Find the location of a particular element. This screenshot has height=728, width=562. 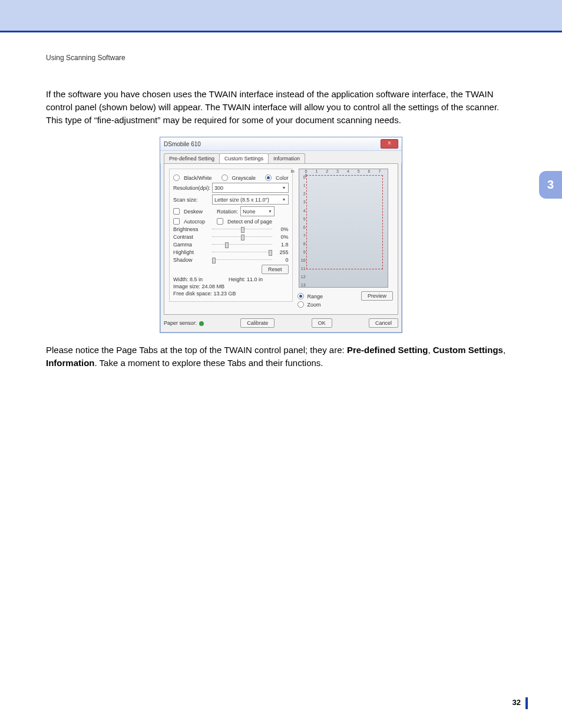

dialog-title: DSmobile 610 is located at coordinates (183, 144).